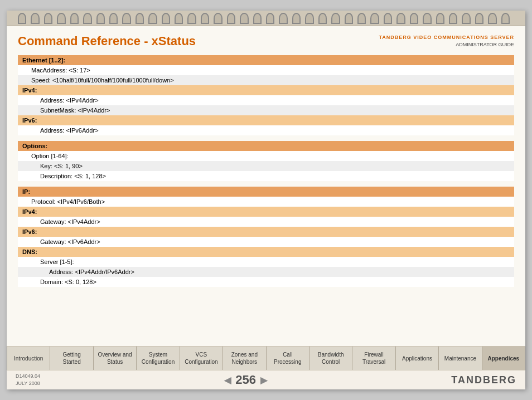 This screenshot has height=400, width=532. I want to click on table-row: Option [1-64]:, so click(266, 156).